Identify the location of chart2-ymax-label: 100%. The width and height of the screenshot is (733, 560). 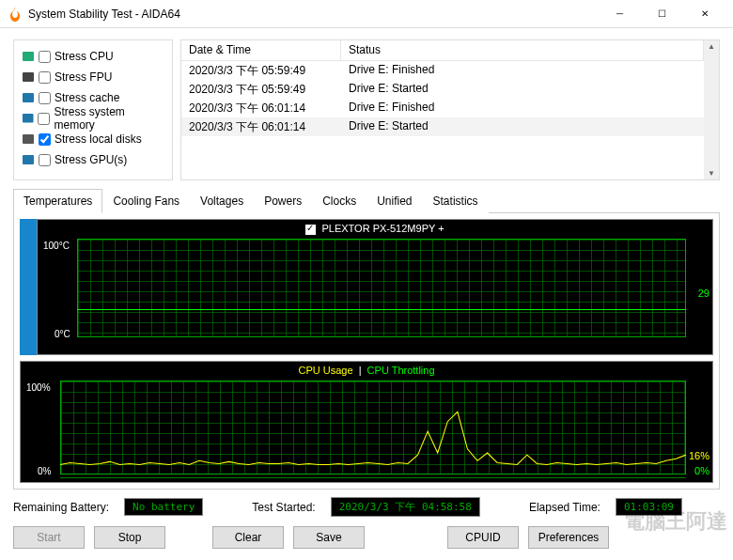
(39, 387).